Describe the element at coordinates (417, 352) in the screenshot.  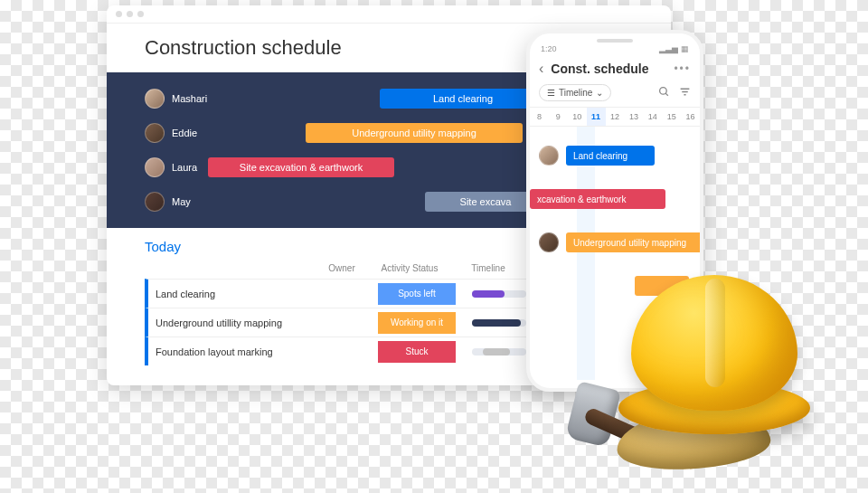
I see `status-badge: Stuck` at that location.